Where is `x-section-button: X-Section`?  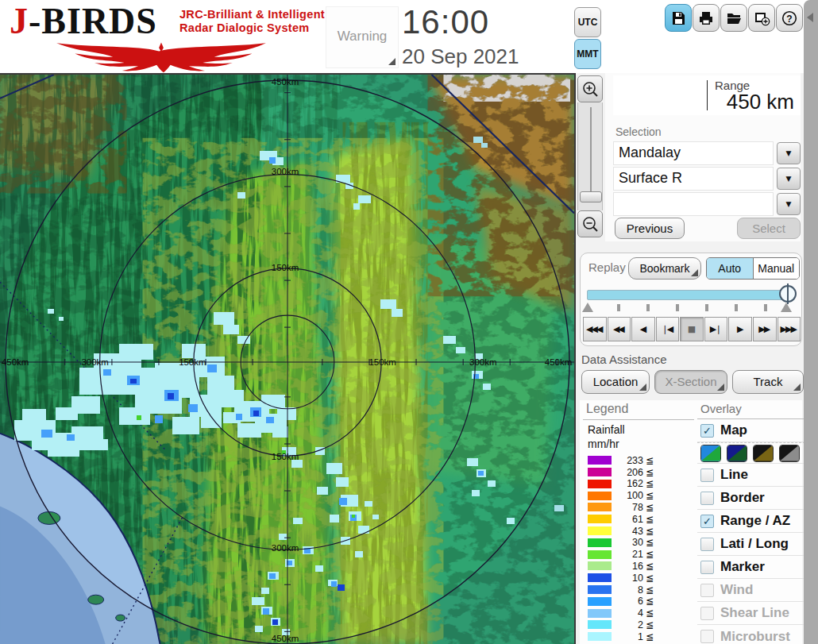 x-section-button: X-Section is located at coordinates (691, 382).